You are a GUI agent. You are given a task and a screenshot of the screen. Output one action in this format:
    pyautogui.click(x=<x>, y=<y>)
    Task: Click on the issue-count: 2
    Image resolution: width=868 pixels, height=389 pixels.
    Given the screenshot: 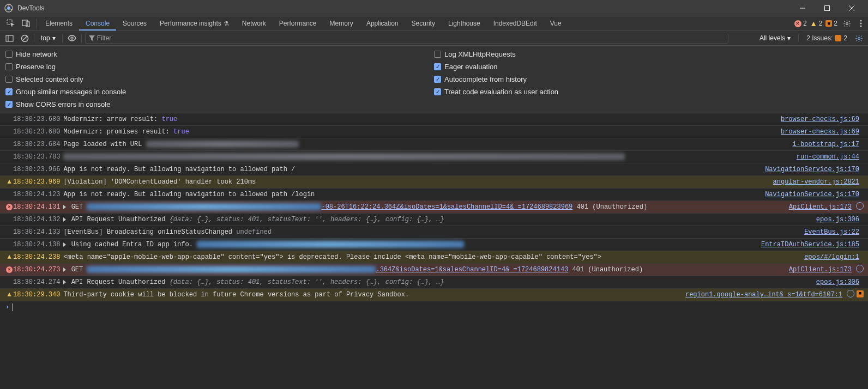 What is the action you would take?
    pyautogui.click(x=835, y=23)
    